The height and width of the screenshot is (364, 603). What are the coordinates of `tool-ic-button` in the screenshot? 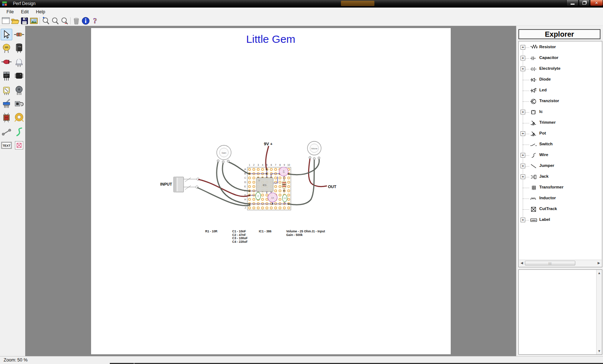 It's located at (19, 76).